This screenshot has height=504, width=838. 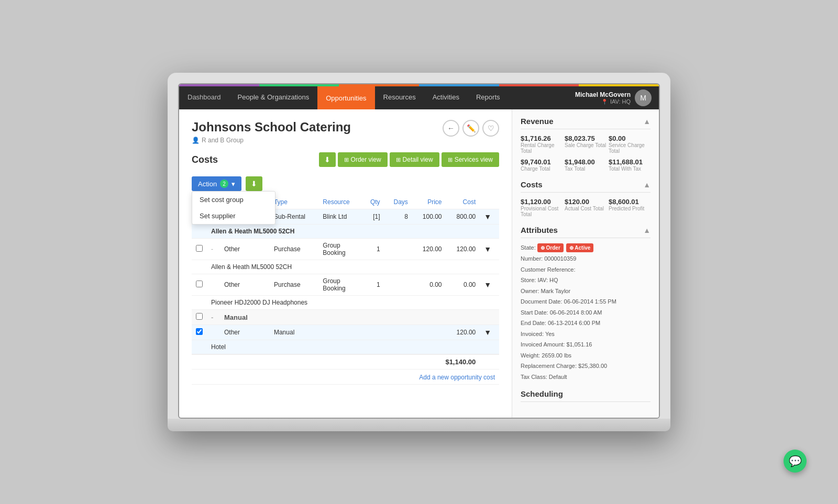 What do you see at coordinates (373, 249) in the screenshot?
I see `row-qty: 1` at bounding box center [373, 249].